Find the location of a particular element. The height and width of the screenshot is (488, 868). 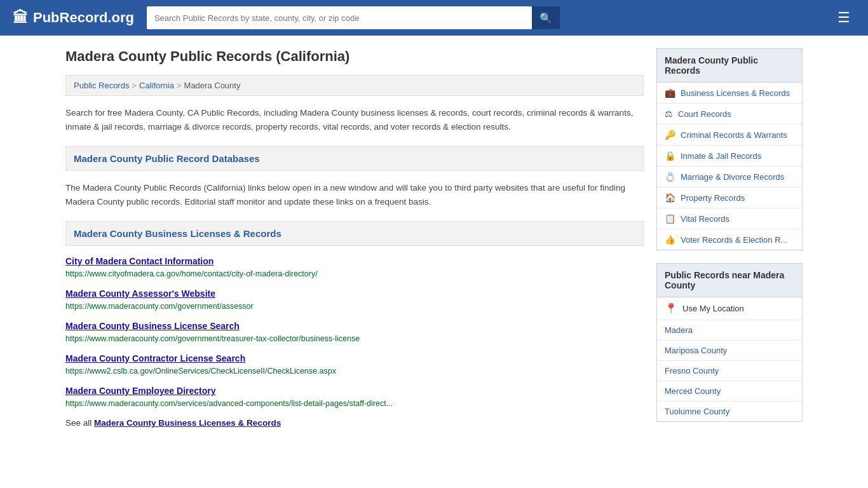

record-url-2: https://www.maderacounty.com/government/… is located at coordinates (212, 339).